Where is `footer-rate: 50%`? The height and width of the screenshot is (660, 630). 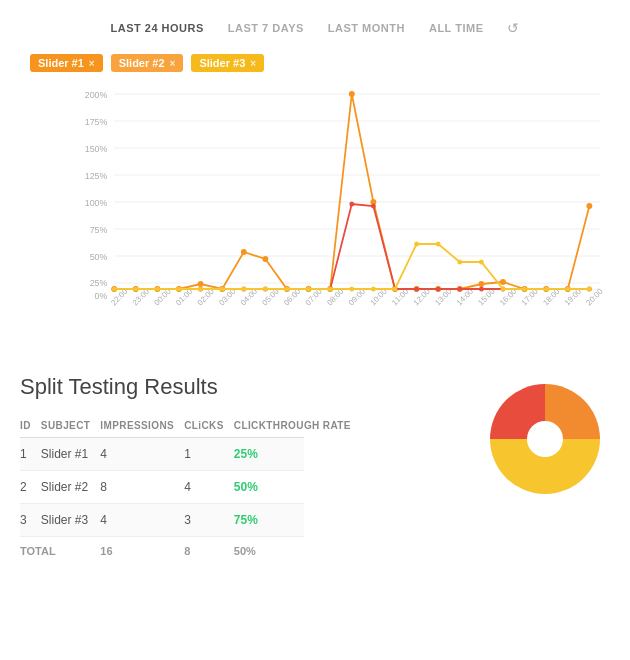
footer-rate: 50% is located at coordinates (269, 552).